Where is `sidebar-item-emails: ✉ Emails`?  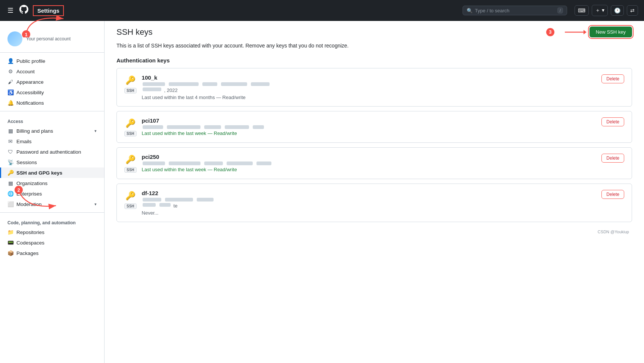 sidebar-item-emails: ✉ Emails is located at coordinates (52, 141).